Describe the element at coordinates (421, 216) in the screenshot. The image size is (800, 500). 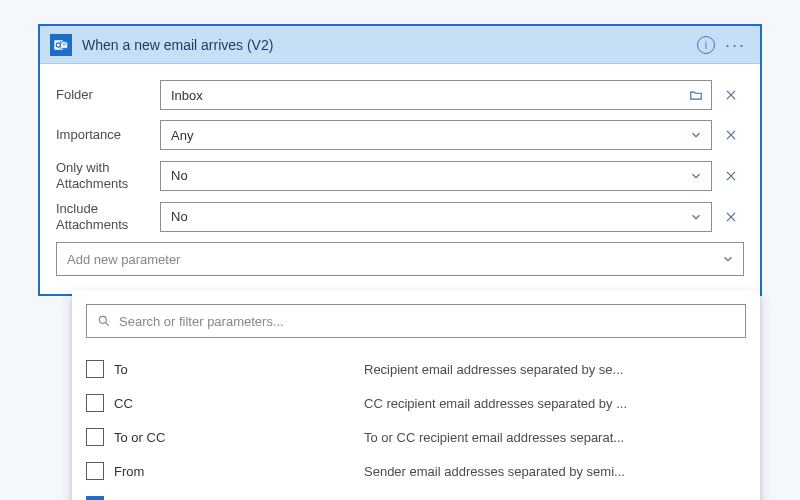
I see `include-attachments-value: No` at that location.